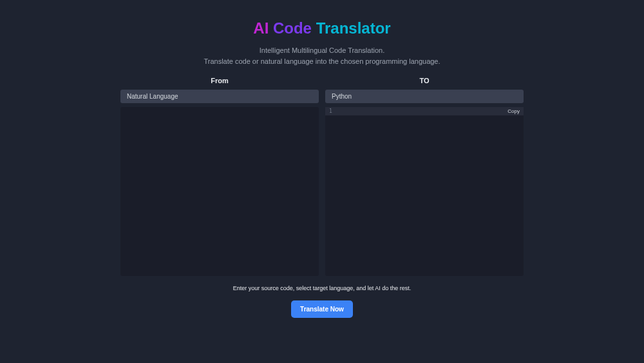  What do you see at coordinates (220, 191) in the screenshot?
I see `from-input` at bounding box center [220, 191].